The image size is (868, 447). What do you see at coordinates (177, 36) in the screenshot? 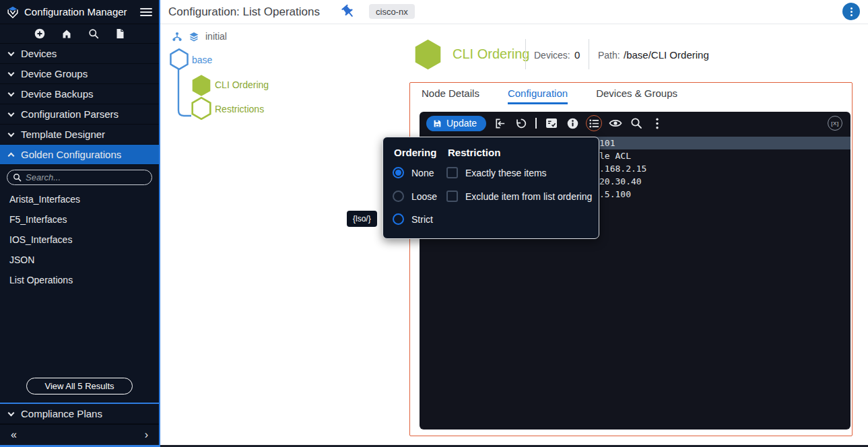
I see `hierarchy-icon` at bounding box center [177, 36].